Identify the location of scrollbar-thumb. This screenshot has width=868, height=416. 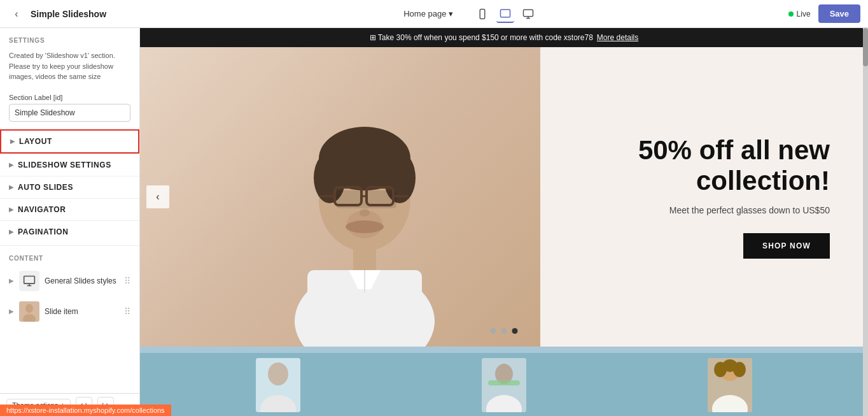
(865, 47).